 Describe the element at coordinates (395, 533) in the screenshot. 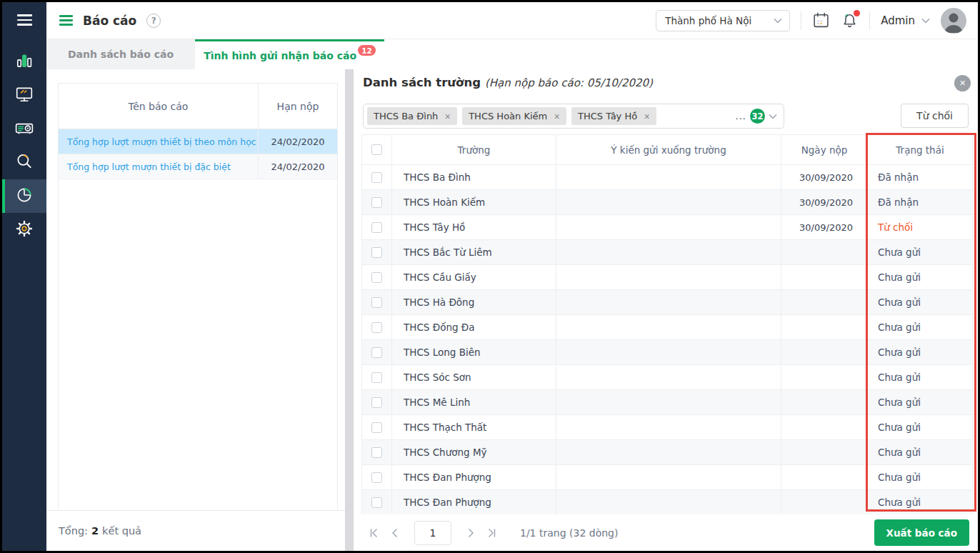

I see `prev-page-icon` at that location.